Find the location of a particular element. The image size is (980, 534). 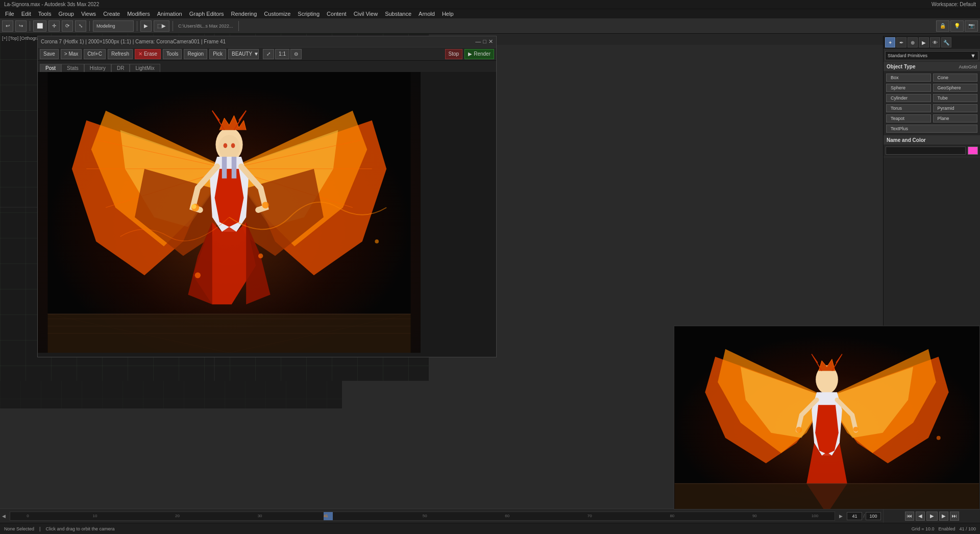

refresh-button: Refresh is located at coordinates (120, 54).